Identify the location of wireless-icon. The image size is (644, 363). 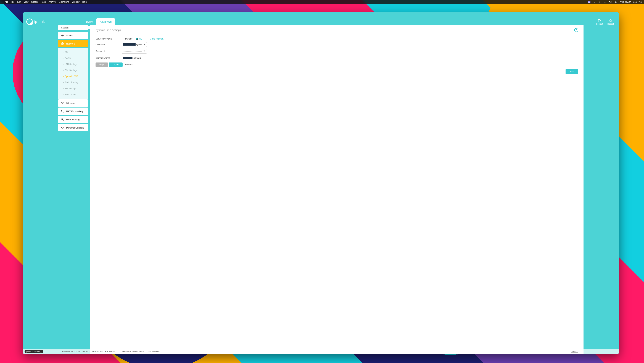
(62, 103).